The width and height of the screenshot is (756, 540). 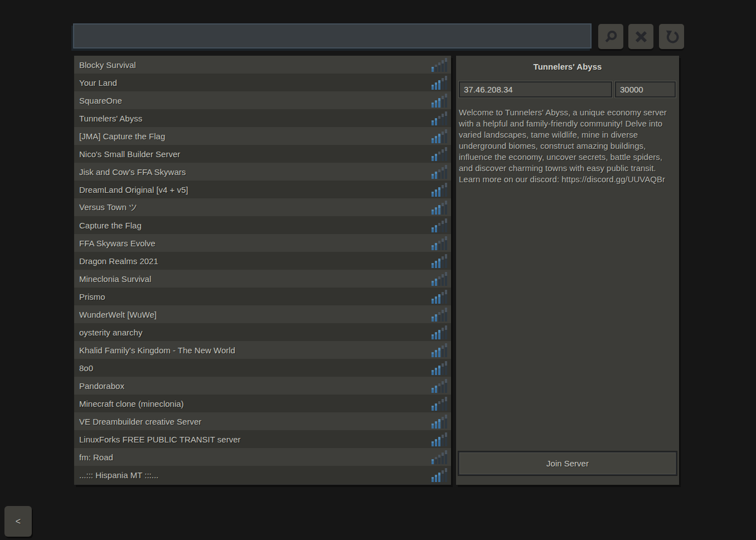 What do you see at coordinates (255, 189) in the screenshot?
I see `server-name: DreamLand Original [v4 + v5]` at bounding box center [255, 189].